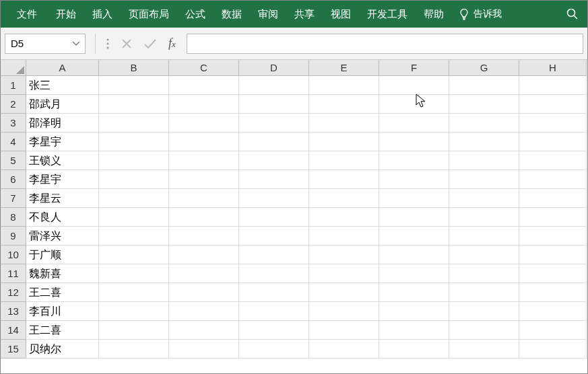  Describe the element at coordinates (484, 274) in the screenshot. I see `cell-G11` at that location.